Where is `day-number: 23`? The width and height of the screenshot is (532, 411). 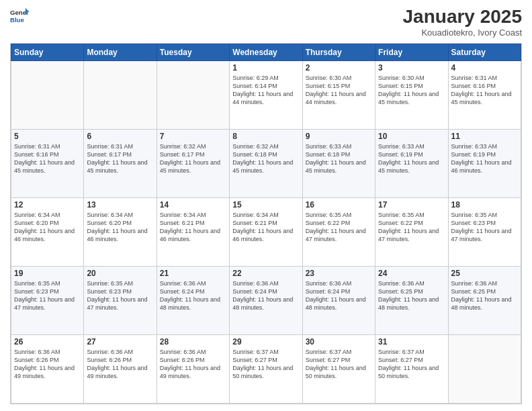
day-number: 23 is located at coordinates (339, 273).